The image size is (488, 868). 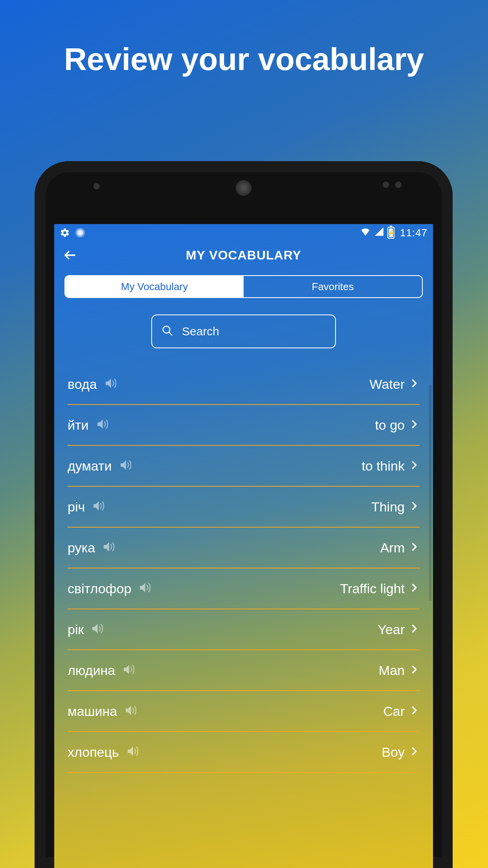 I want to click on tab-my-vocabulary: My Vocabulary, so click(x=154, y=287).